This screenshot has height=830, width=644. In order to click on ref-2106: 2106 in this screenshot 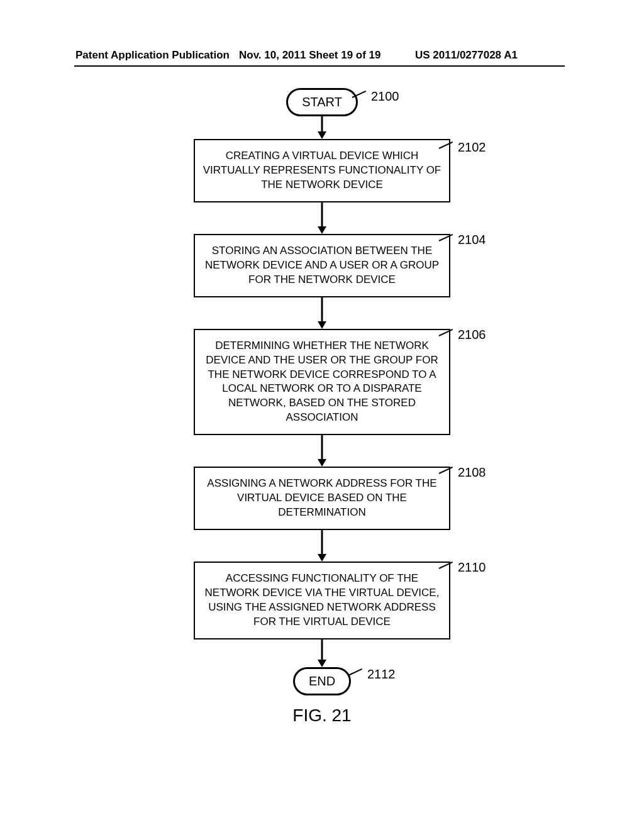, I will do `click(472, 335)`.